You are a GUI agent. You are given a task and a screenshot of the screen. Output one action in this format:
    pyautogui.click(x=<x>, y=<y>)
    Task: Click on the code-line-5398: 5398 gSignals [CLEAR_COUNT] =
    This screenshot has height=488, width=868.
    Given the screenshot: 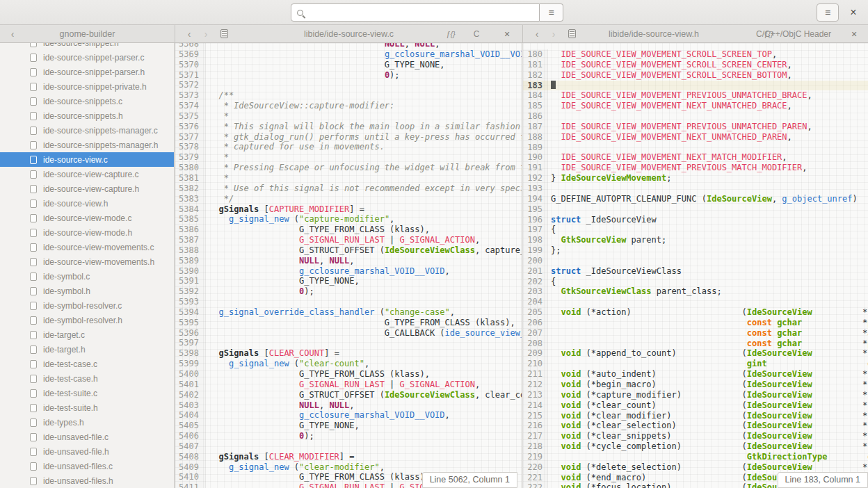 What is the action you would take?
    pyautogui.click(x=348, y=353)
    